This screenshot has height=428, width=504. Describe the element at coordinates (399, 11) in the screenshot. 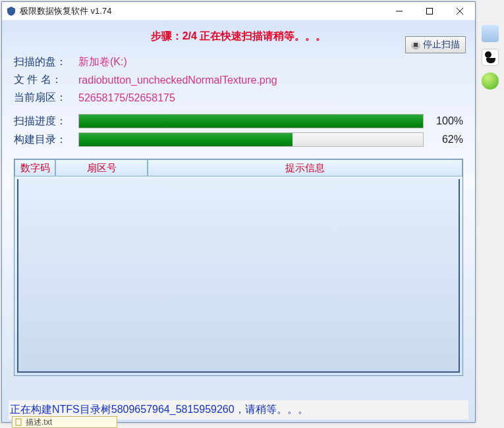

I see `minimize-button` at that location.